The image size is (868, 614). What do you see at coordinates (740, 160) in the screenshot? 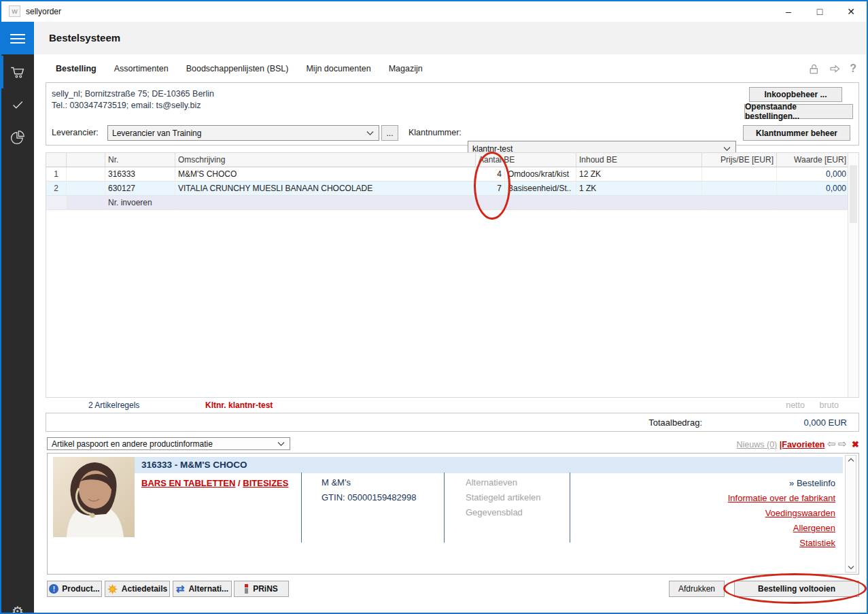
I see `header-prijs-be: Prijs/BE [EUR]` at bounding box center [740, 160].